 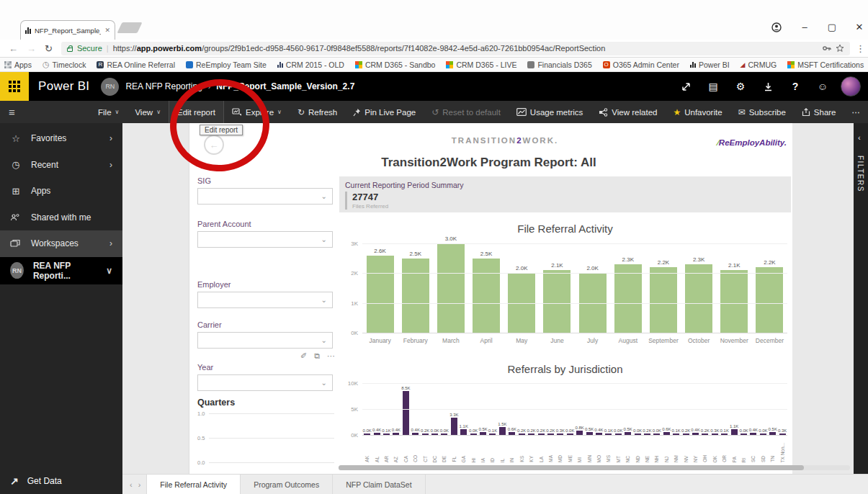 I want to click on page-tab-file-referral-activity: File Referral Activity, so click(x=193, y=484).